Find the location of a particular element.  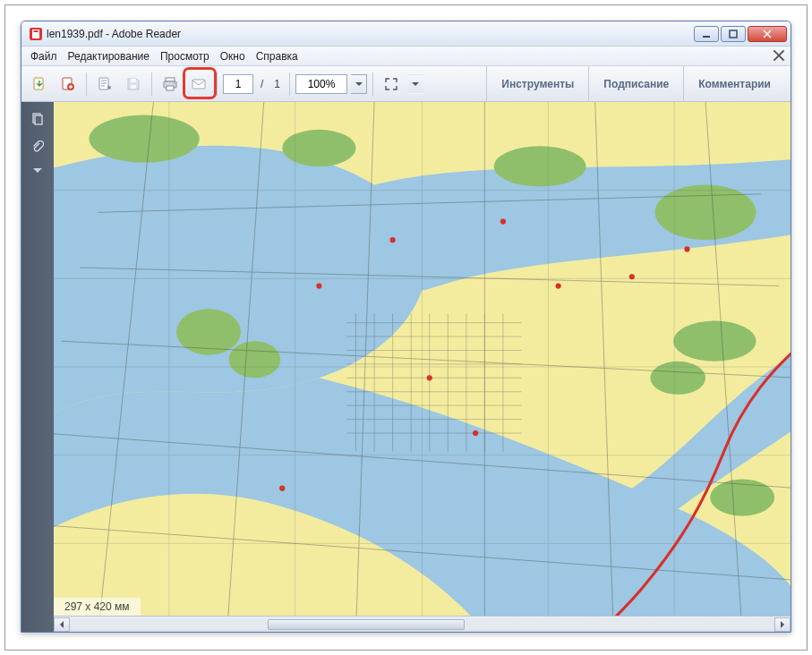

window-title: len1939.pdf - Adobe Reader is located at coordinates (114, 34).